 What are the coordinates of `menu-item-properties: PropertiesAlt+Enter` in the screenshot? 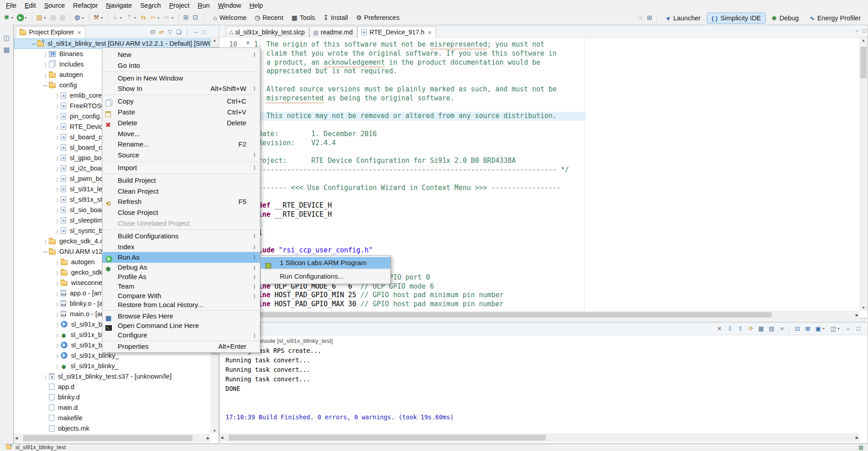 It's located at (181, 347).